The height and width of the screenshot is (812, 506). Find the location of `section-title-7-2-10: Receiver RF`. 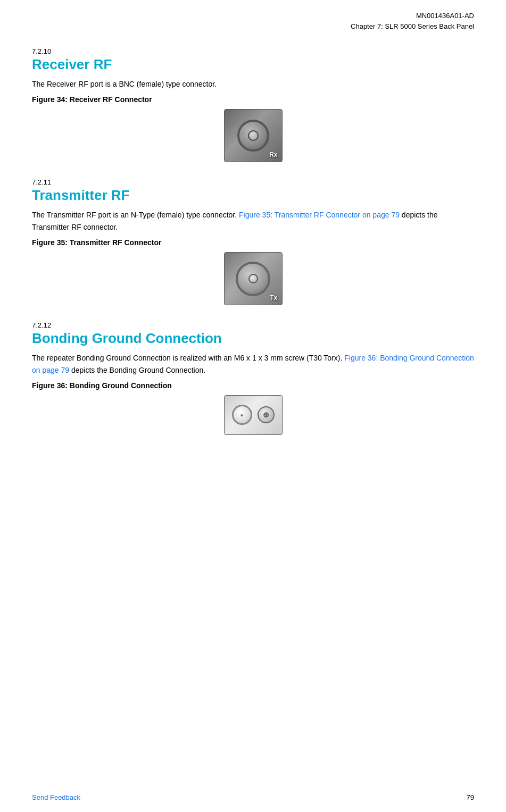

section-title-7-2-10: Receiver RF is located at coordinates (253, 65).